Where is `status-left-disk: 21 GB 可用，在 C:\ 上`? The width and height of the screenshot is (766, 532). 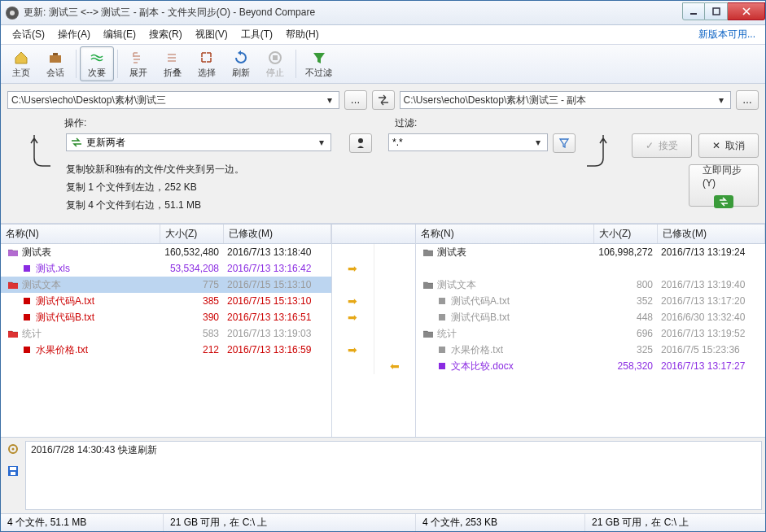
status-left-disk: 21 GB 可用，在 C:\ 上 is located at coordinates (290, 522).